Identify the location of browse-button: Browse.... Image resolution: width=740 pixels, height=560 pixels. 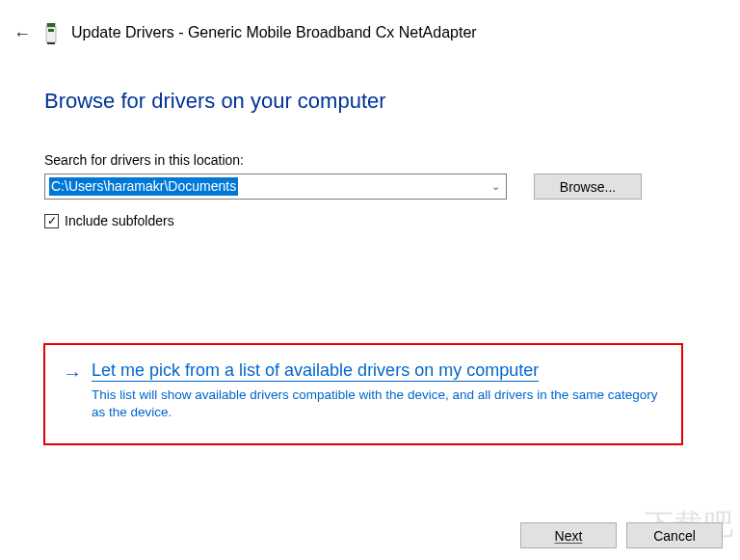
(588, 187).